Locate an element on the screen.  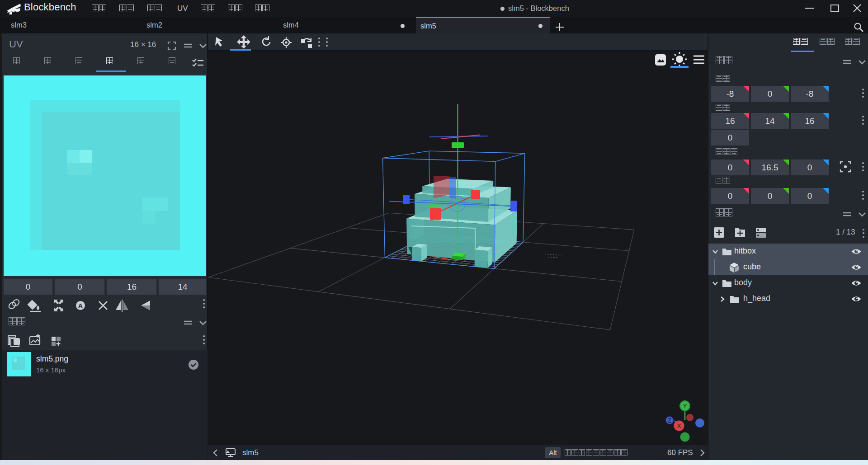
svg-text: A is located at coordinates (80, 305).